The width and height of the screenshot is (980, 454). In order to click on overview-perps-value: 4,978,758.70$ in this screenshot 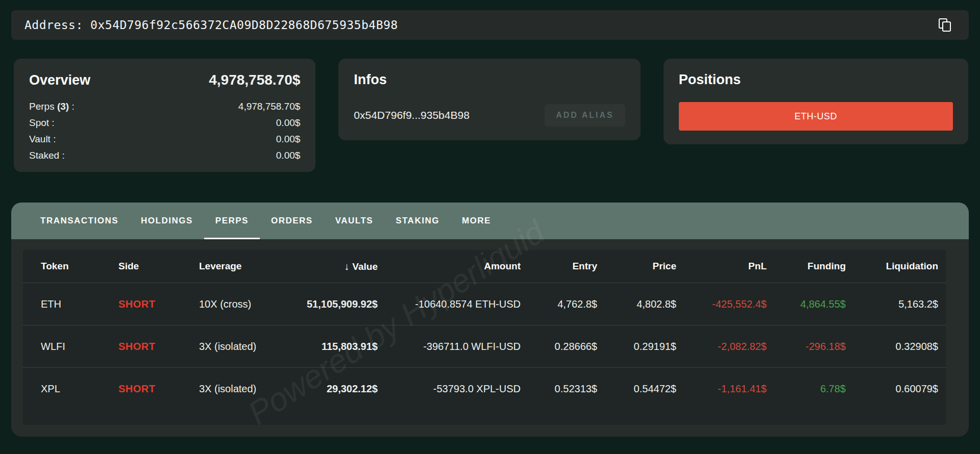, I will do `click(270, 107)`.